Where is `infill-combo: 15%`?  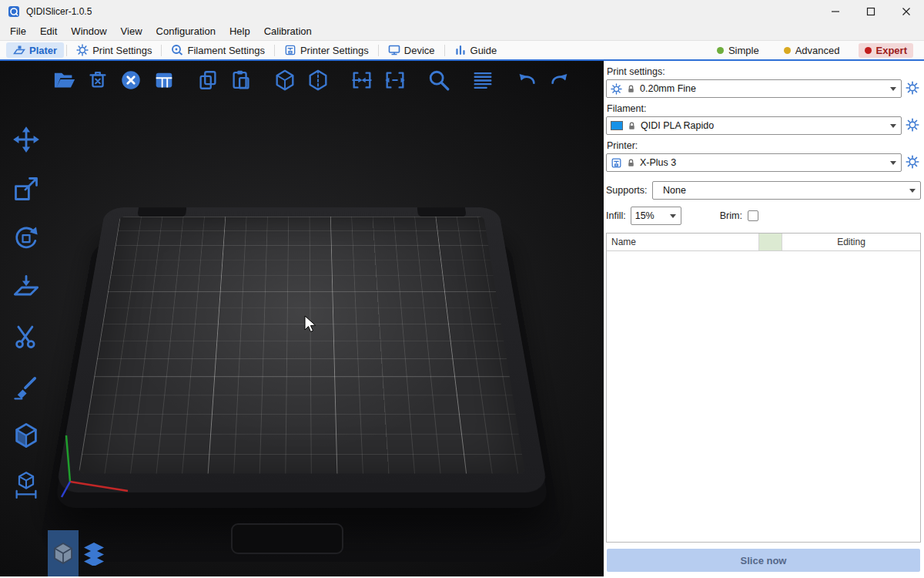
infill-combo: 15% is located at coordinates (656, 216).